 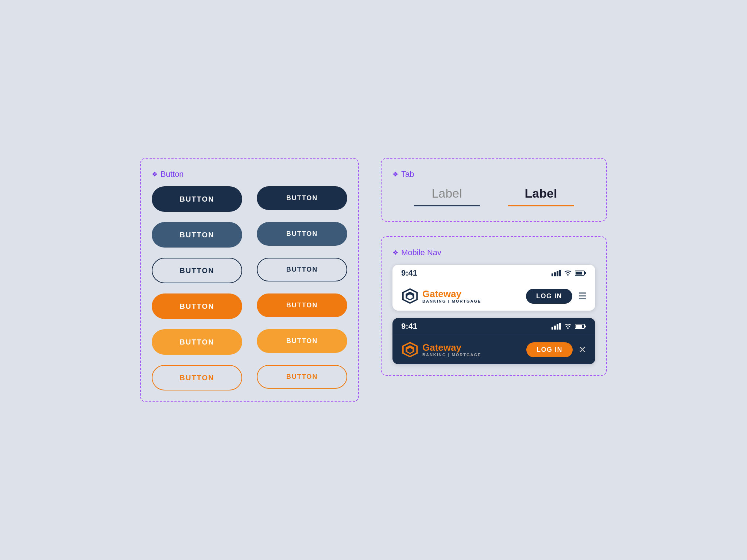 I want to click on login-btn-light: LOG IN, so click(x=549, y=296).